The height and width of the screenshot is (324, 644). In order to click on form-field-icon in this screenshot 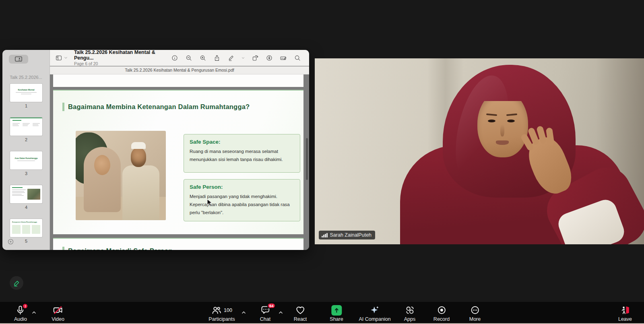, I will do `click(283, 58)`.